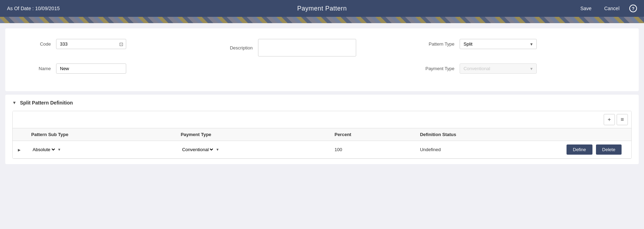  Describe the element at coordinates (322, 48) in the screenshot. I see `form-row-1: Code ⊡ Description Pattern Type Split St…` at that location.